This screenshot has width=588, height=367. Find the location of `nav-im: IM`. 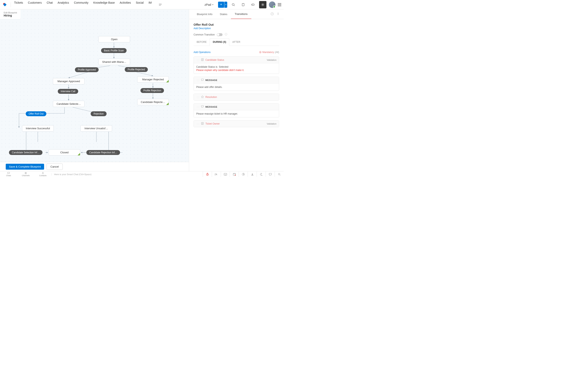

nav-im: IM is located at coordinates (150, 5).